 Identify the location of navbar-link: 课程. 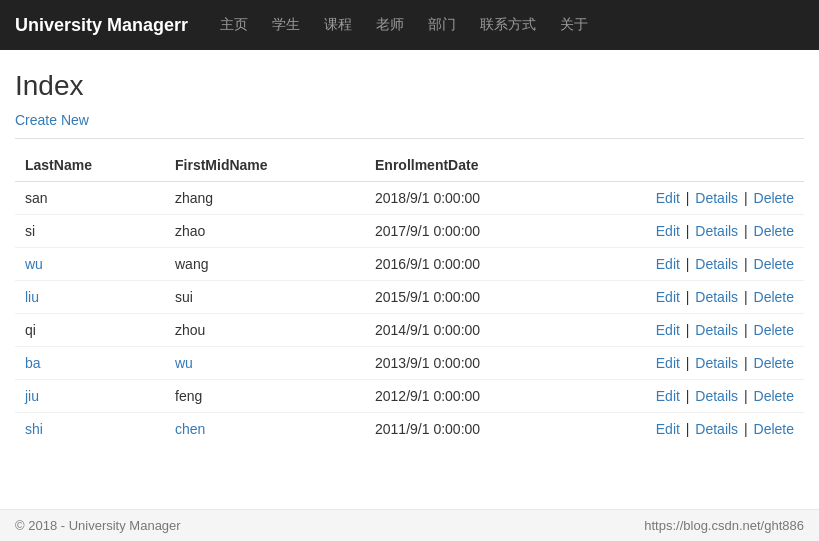
(338, 25).